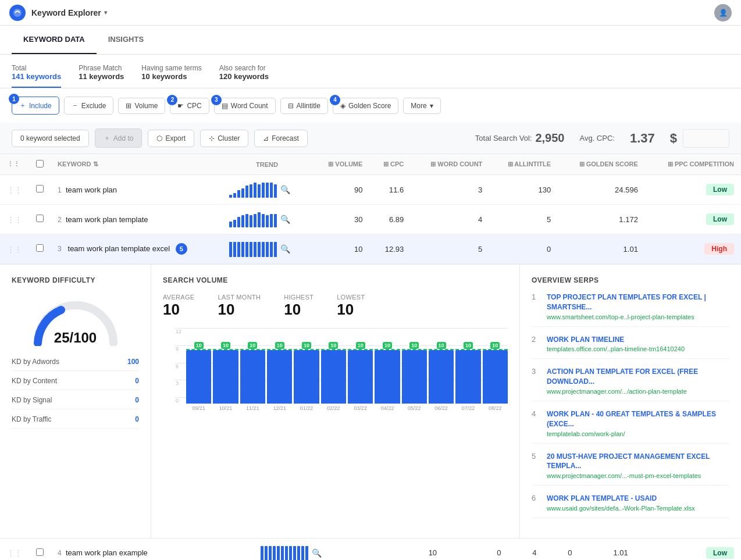 The height and width of the screenshot is (560, 741). I want to click on plus-icon: ＋, so click(23, 106).